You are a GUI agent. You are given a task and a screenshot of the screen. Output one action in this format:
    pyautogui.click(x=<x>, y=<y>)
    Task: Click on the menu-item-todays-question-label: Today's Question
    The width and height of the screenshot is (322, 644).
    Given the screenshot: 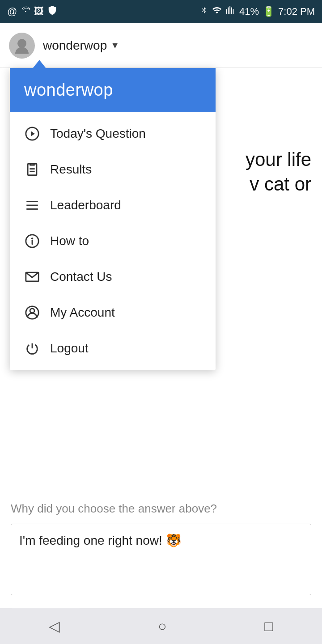 What is the action you would take?
    pyautogui.click(x=98, y=134)
    